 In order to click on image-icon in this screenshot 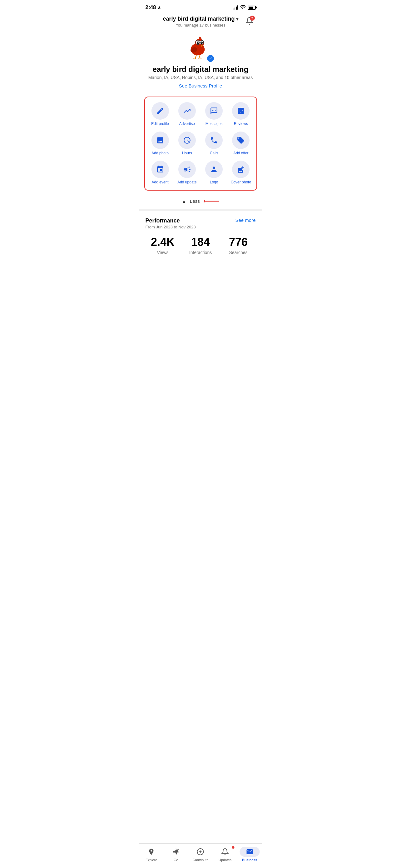, I will do `click(160, 140)`.